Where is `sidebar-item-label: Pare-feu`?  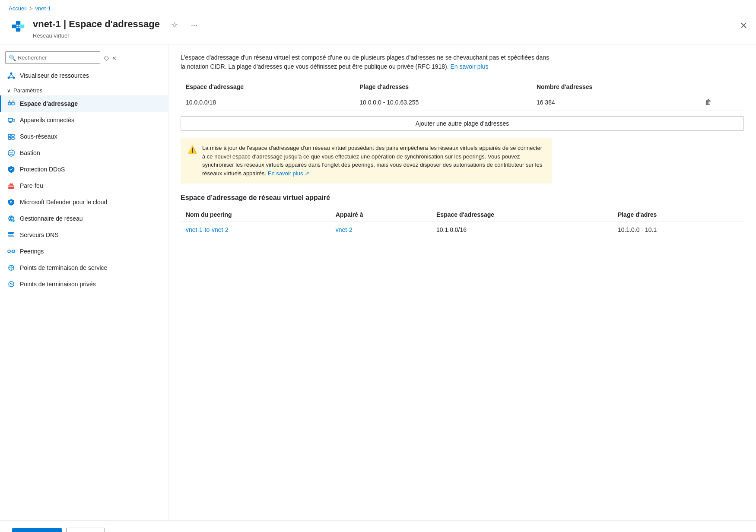
sidebar-item-label: Pare-feu is located at coordinates (32, 186).